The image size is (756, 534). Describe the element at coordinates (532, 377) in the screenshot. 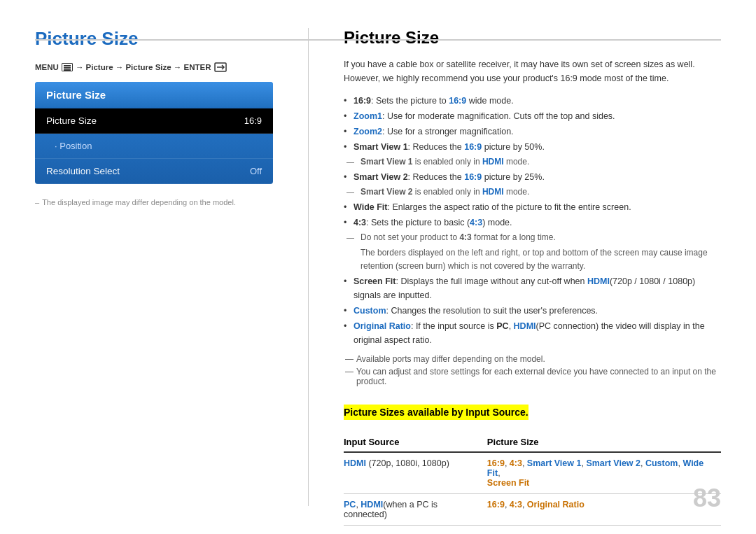

I see `note-settings: You can adjust and store settings for ea…` at that location.